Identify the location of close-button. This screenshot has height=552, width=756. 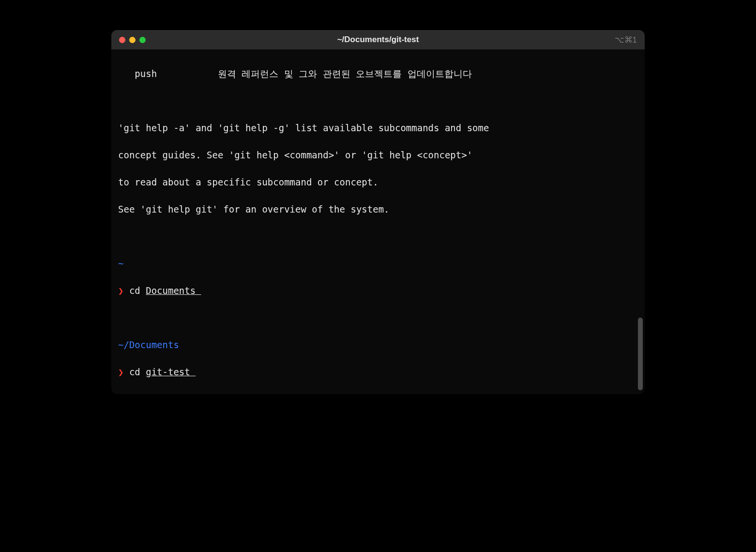
(122, 40).